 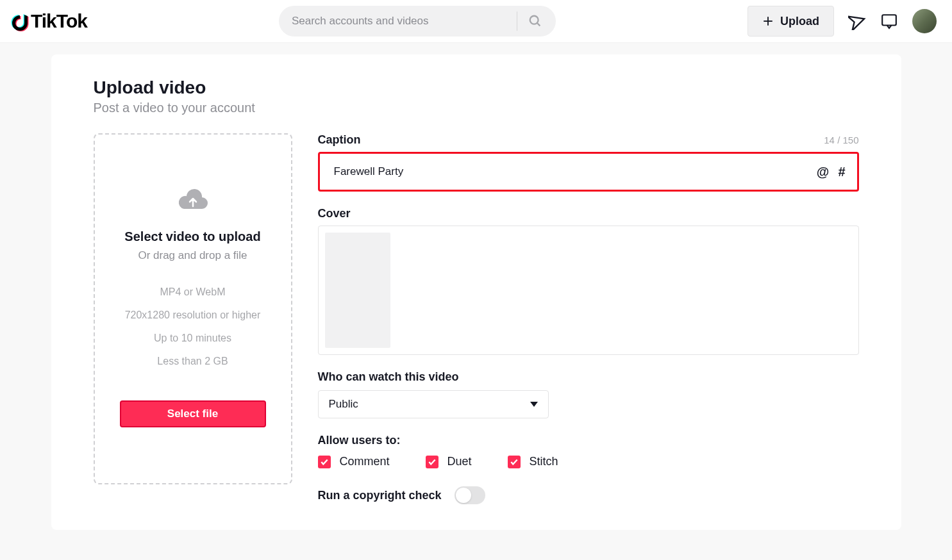 I want to click on page-subtitle: Post a video to your account, so click(x=476, y=108).